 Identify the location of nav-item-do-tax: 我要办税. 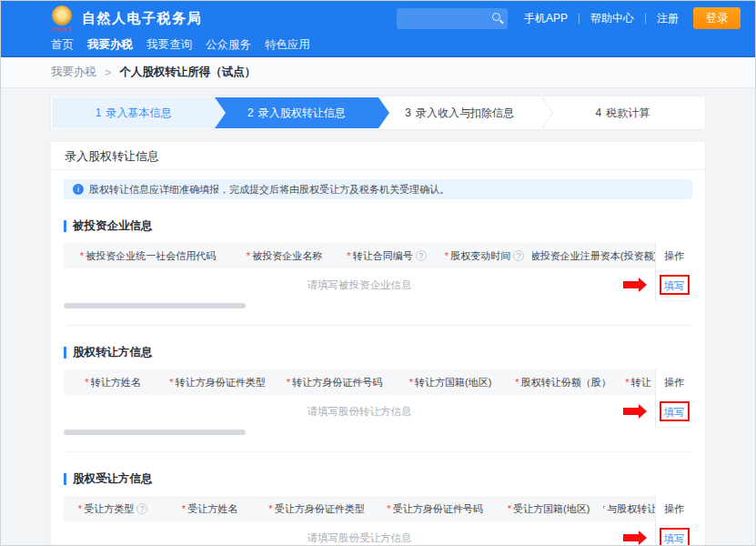
(110, 46).